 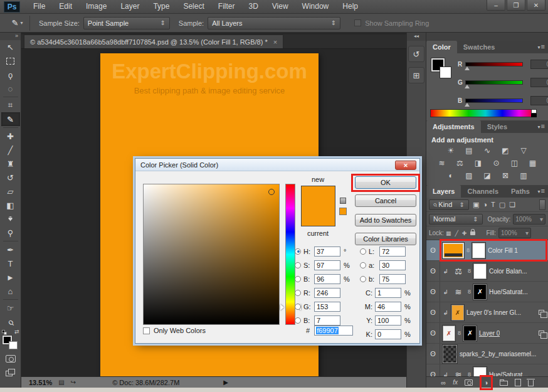 What do you see at coordinates (487, 176) in the screenshot?
I see `threshold-icon: ◪` at bounding box center [487, 176].